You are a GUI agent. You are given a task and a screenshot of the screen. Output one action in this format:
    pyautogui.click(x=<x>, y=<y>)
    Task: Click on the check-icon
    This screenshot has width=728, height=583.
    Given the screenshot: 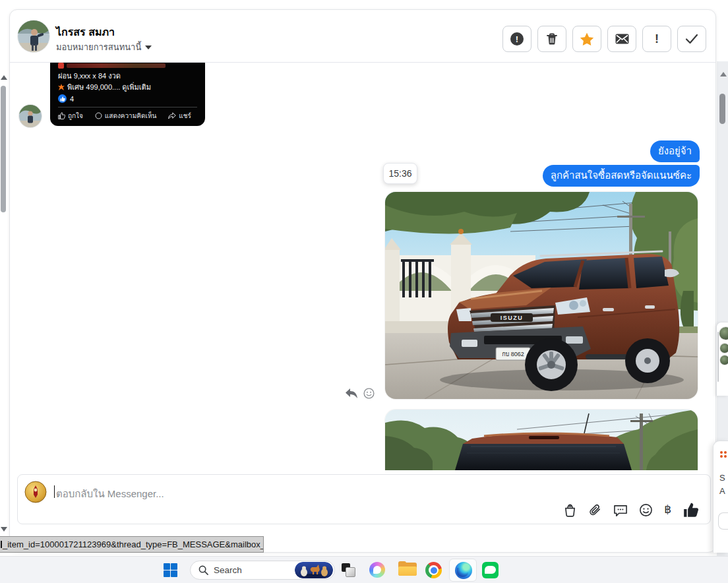 What is the action you would take?
    pyautogui.click(x=692, y=39)
    